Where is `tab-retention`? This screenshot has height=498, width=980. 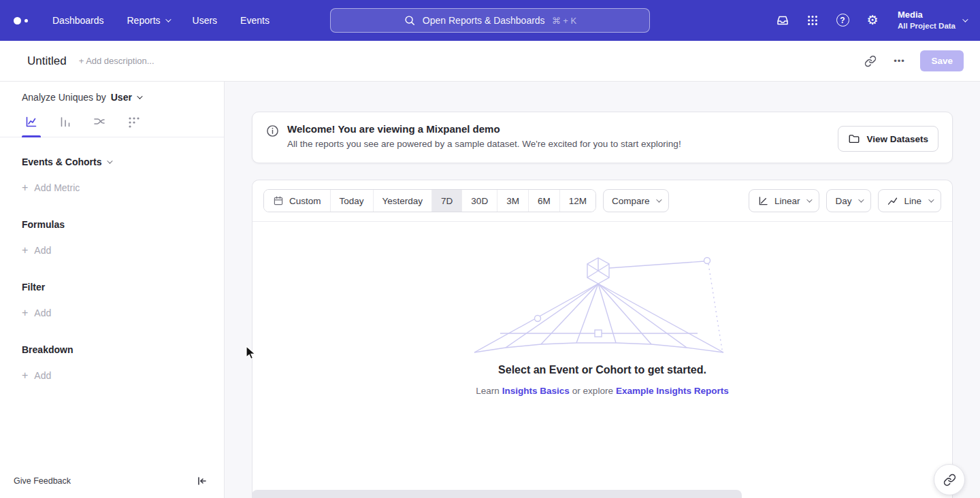 tab-retention is located at coordinates (133, 126).